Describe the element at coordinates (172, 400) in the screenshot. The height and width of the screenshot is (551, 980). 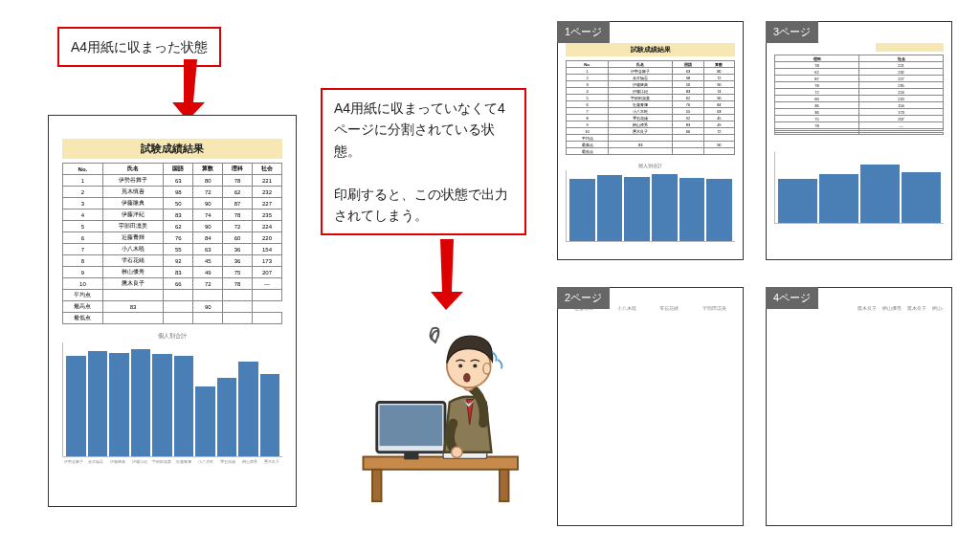
I see `chart-main` at that location.